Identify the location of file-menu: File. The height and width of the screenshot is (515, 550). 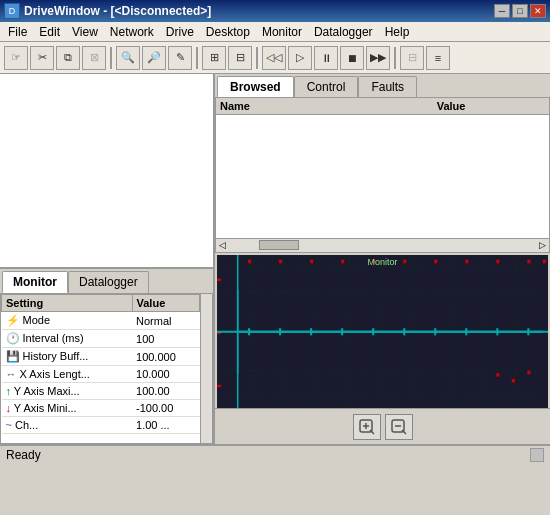
(18, 32).